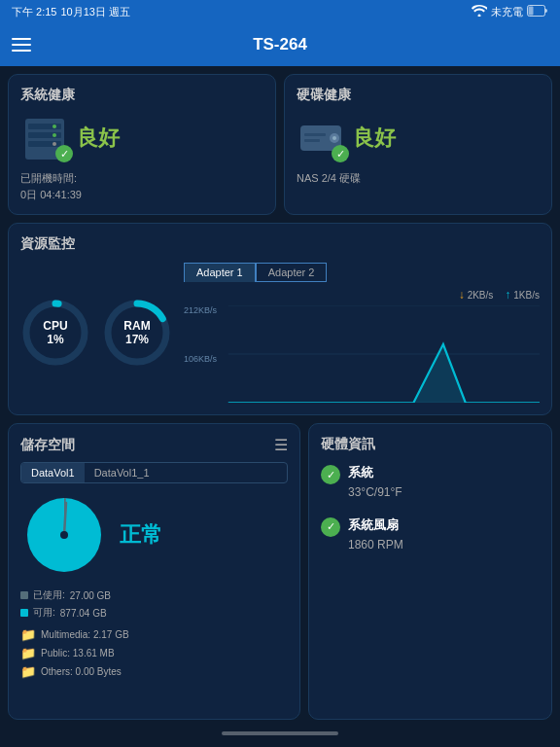 This screenshot has height=747, width=560. Describe the element at coordinates (28, 654) in the screenshot. I see `folder-icon-2: 📁` at that location.